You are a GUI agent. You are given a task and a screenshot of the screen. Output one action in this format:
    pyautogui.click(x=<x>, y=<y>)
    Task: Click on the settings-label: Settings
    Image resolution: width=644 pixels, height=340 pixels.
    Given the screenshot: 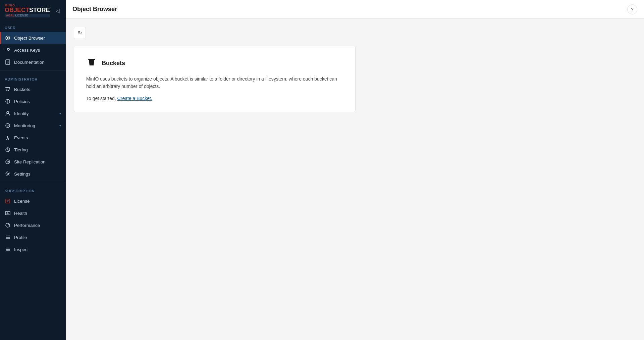 What is the action you would take?
    pyautogui.click(x=22, y=174)
    